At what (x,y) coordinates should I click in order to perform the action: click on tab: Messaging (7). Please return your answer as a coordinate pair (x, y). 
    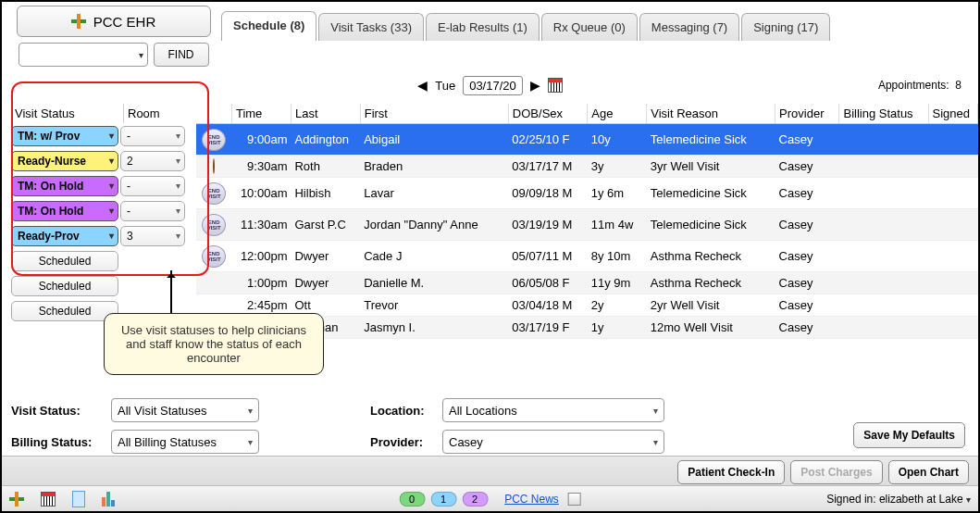
    Looking at the image, I should click on (689, 27).